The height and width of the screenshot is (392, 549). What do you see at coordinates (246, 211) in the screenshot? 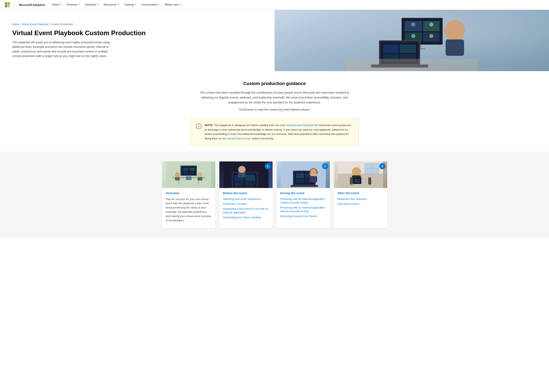
I see `card-before-link-2: Scheduling a live event for use with an …` at bounding box center [246, 211].